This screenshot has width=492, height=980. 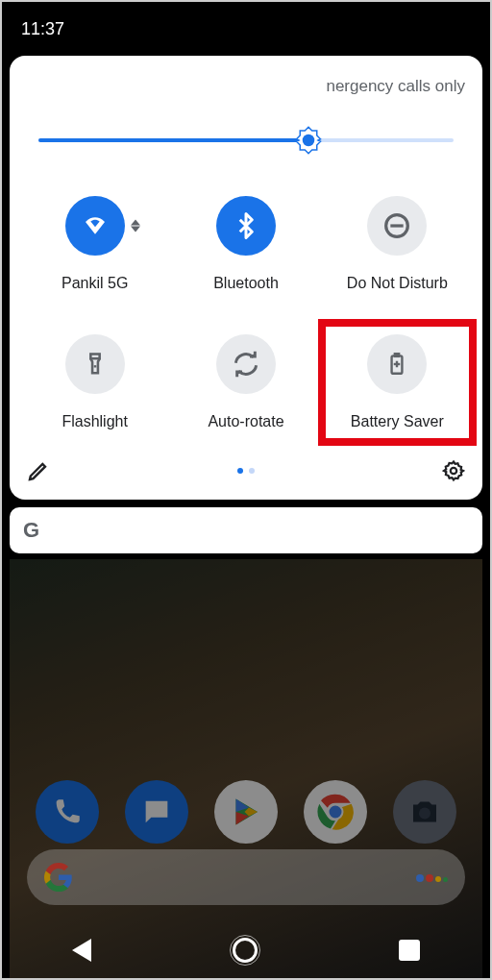 I want to click on assistant-icon, so click(x=430, y=877).